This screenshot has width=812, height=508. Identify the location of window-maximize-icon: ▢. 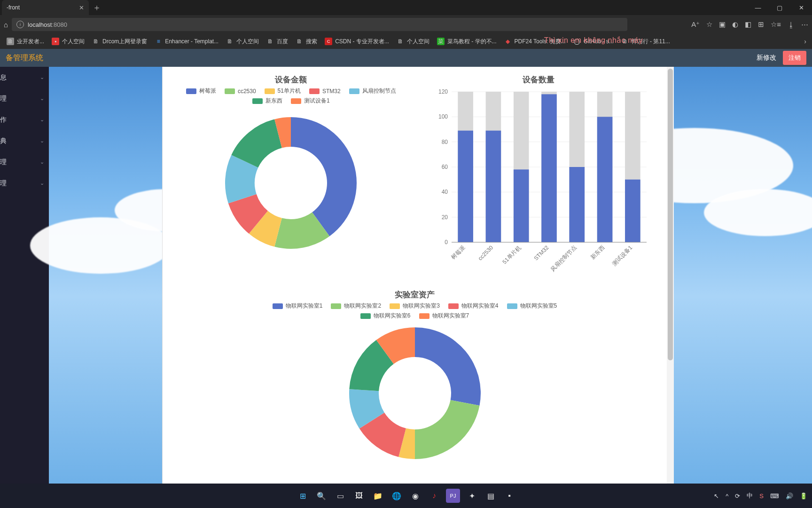
(780, 8).